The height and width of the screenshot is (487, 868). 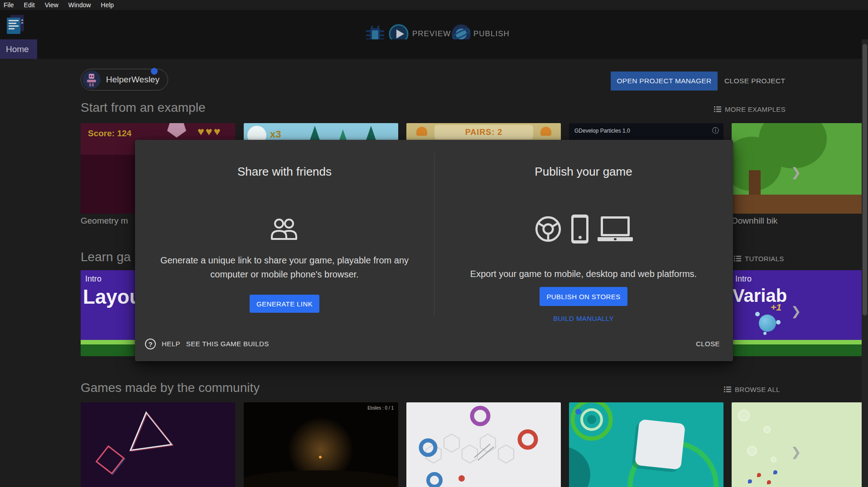 I want to click on people-icon, so click(x=285, y=229).